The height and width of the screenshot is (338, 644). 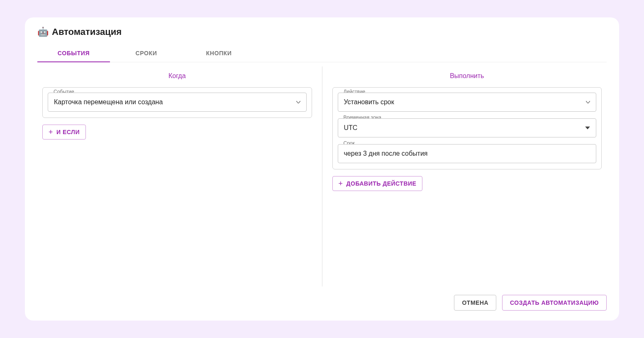 I want to click on tab-buttons: КНОПКИ, so click(x=219, y=54).